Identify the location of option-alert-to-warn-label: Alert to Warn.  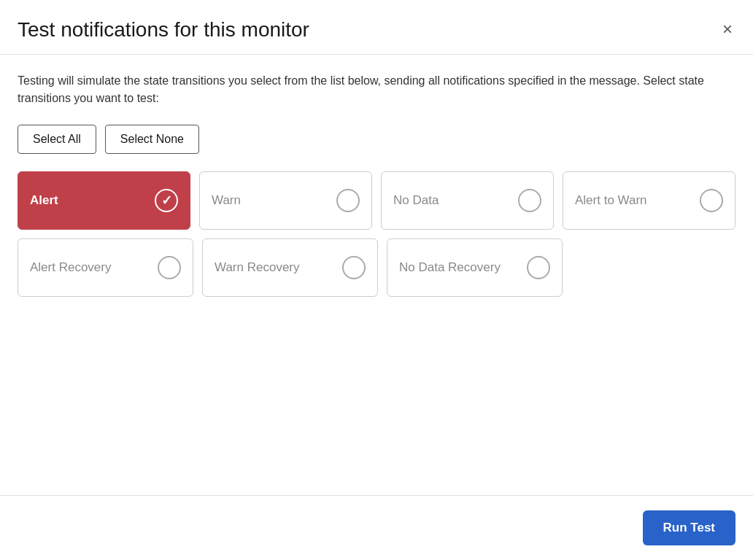
(611, 201).